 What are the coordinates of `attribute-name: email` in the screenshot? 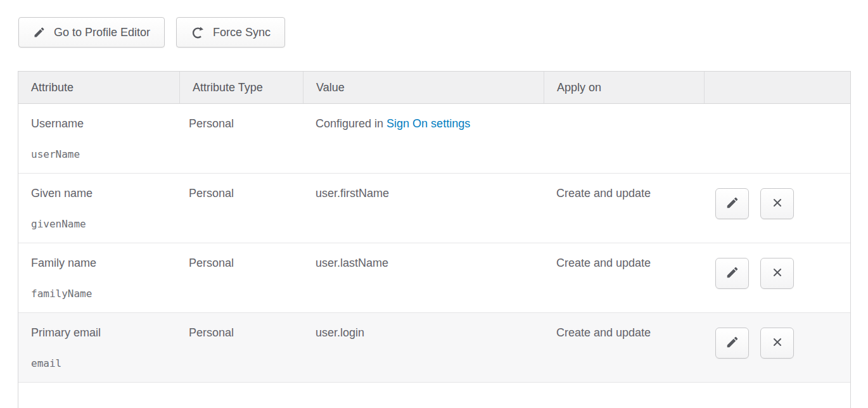 It's located at (102, 364).